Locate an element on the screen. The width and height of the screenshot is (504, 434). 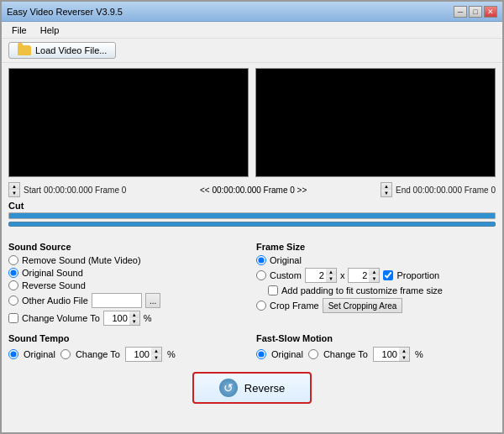
tempo-up: ▲ is located at coordinates (156, 351).